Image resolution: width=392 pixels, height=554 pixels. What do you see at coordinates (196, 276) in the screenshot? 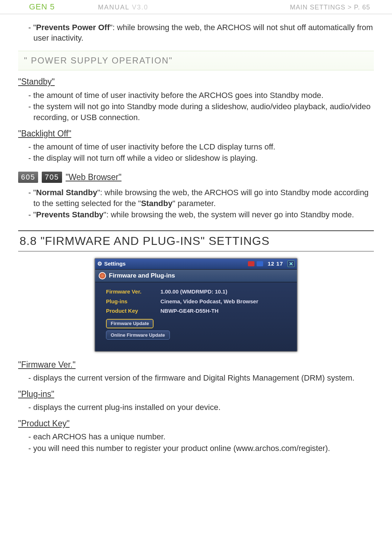
I see `panel-subtitle: Firmware and Plug-ins` at bounding box center [196, 276].